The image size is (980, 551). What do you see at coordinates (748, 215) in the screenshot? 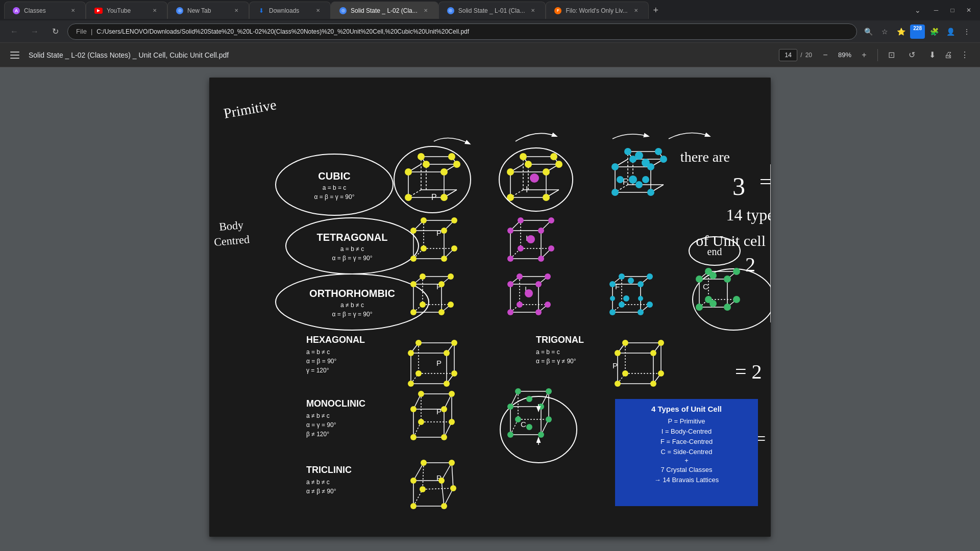
I see `svg-text: 14 types` at bounding box center [748, 215].